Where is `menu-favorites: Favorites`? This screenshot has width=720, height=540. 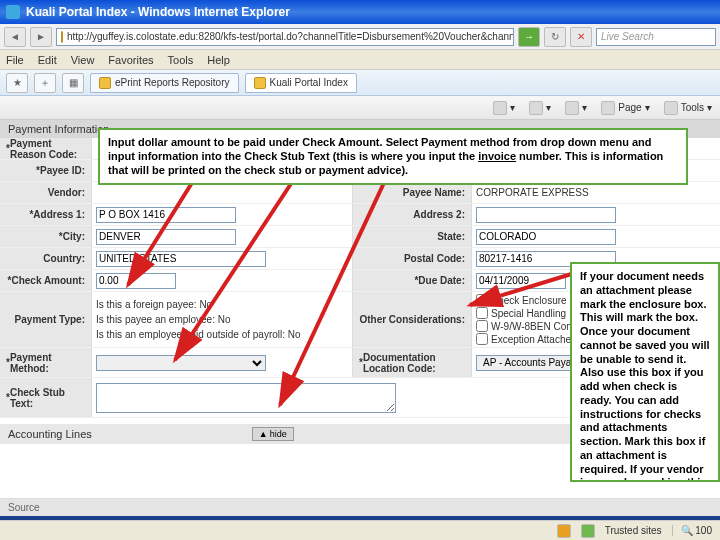
menu-favorites: Favorites is located at coordinates (130, 60).